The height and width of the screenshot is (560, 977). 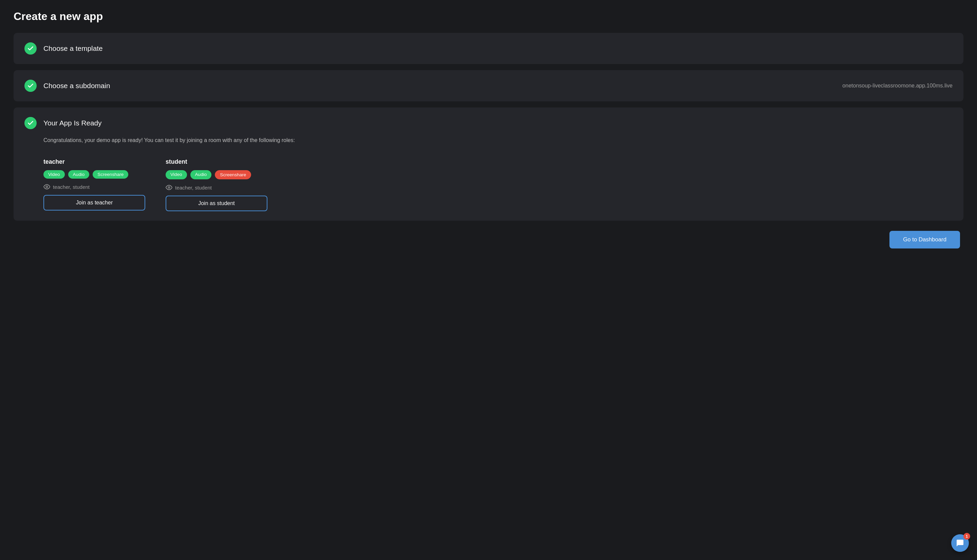 I want to click on student-can-see-row: teacher, student, so click(x=216, y=188).